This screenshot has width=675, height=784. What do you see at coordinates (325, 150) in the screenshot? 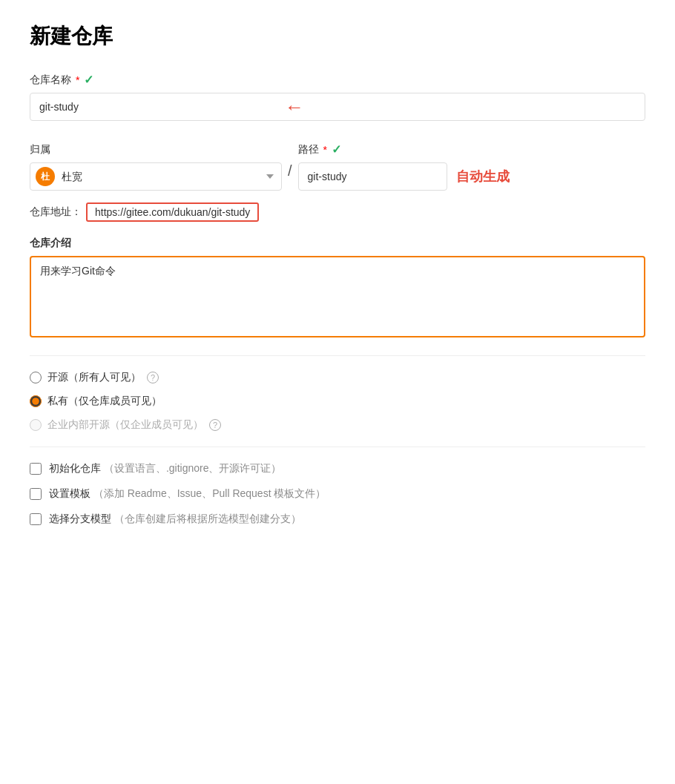
I see `path-required-star: *` at bounding box center [325, 150].